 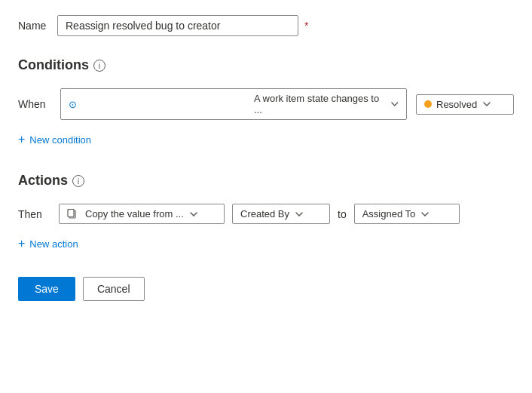 What do you see at coordinates (54, 65) in the screenshot?
I see `conditions-title: Conditions` at bounding box center [54, 65].